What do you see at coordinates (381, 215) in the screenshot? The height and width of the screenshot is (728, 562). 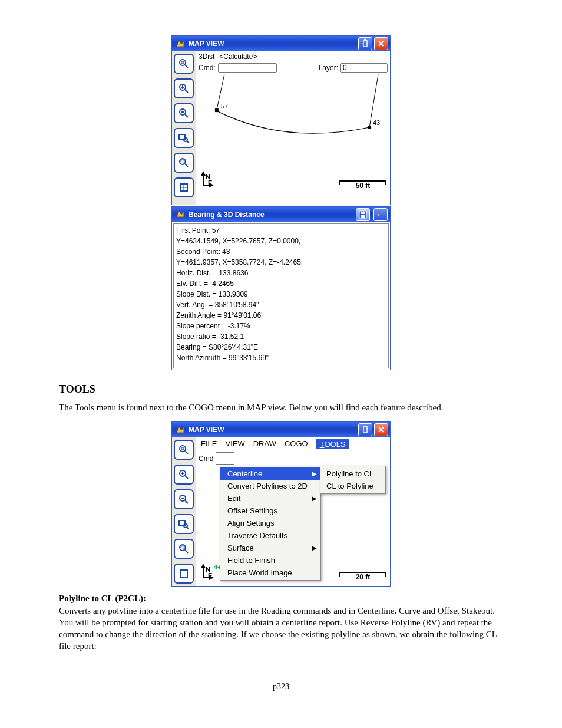 I see `back-button: ←` at bounding box center [381, 215].